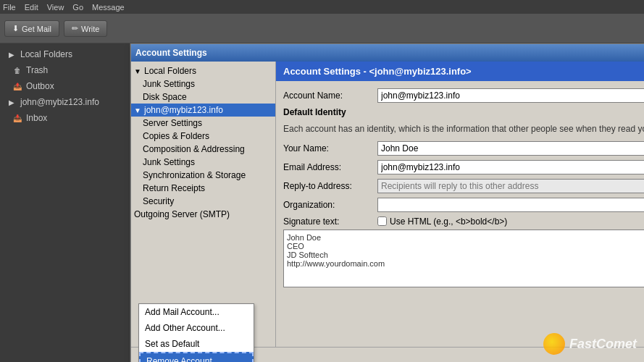 This screenshot has width=644, height=362. What do you see at coordinates (322, 7) in the screenshot?
I see `menu-bar: File Edit View Go Message` at bounding box center [322, 7].